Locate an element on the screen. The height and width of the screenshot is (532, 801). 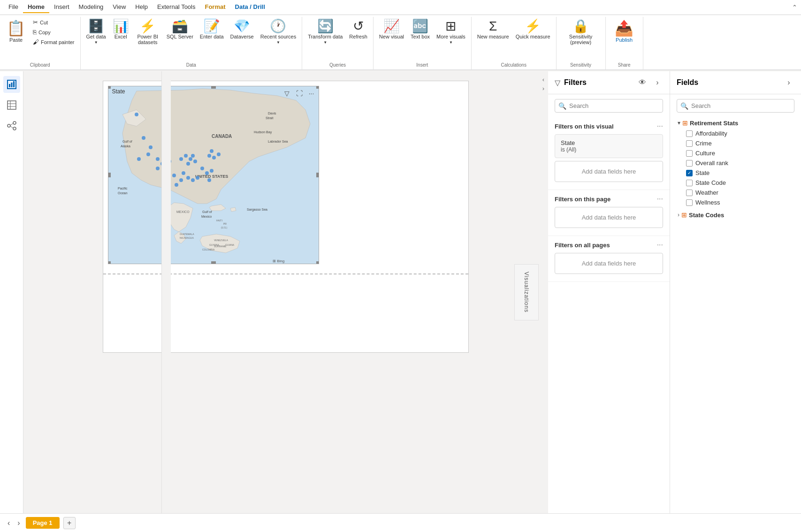
cut-button: ✂ Cut is located at coordinates (53, 23).